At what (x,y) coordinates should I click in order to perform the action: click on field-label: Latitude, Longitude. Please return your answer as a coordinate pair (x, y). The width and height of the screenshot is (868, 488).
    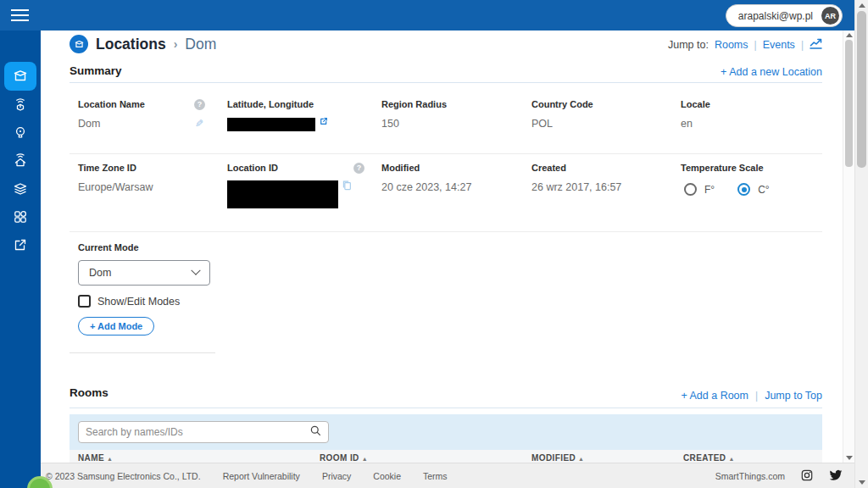
    Looking at the image, I should click on (270, 104).